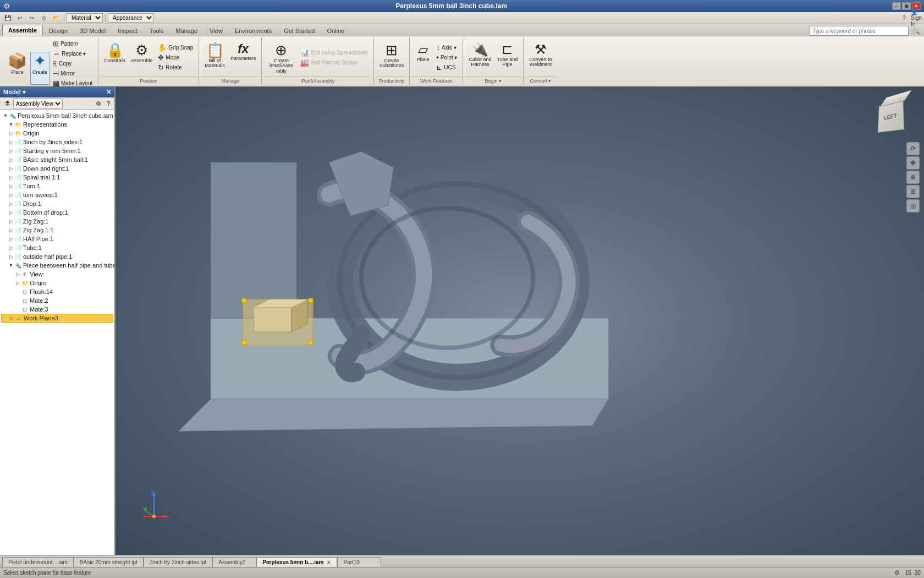 The width and height of the screenshot is (924, 578). What do you see at coordinates (12, 318) in the screenshot?
I see `workplane3-toggle: ▷` at bounding box center [12, 318].